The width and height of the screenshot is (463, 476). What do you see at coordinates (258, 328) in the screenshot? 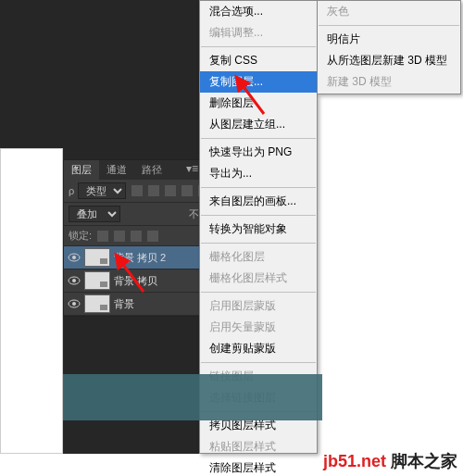
I see `menu-item: 启用矢量蒙版` at bounding box center [258, 328].